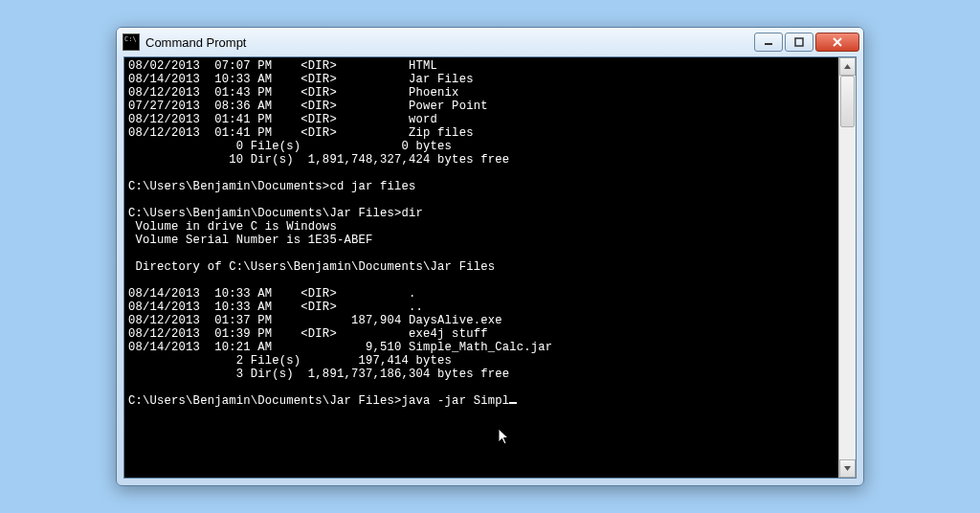 The image size is (980, 513). Describe the element at coordinates (848, 101) in the screenshot. I see `scroll-thumb` at that location.